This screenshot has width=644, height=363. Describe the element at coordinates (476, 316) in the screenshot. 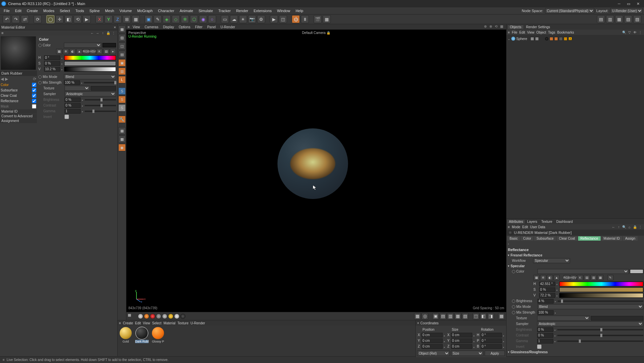

I see `vp-btn-c1: ◫` at that location.